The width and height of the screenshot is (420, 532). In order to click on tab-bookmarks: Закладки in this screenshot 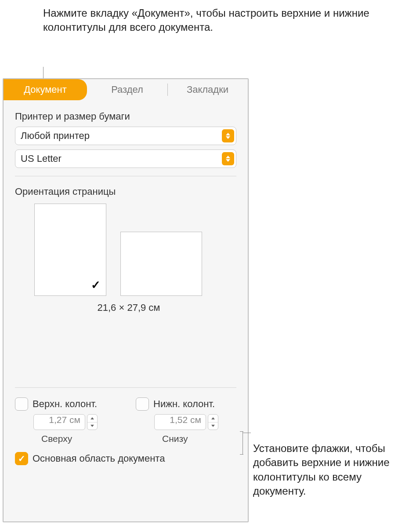, I will do `click(207, 90)`.